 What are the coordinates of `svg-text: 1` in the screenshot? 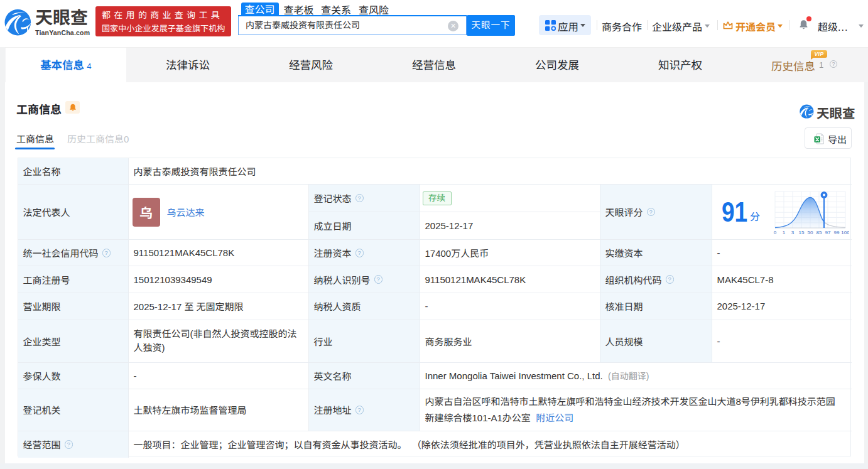 It's located at (784, 232).